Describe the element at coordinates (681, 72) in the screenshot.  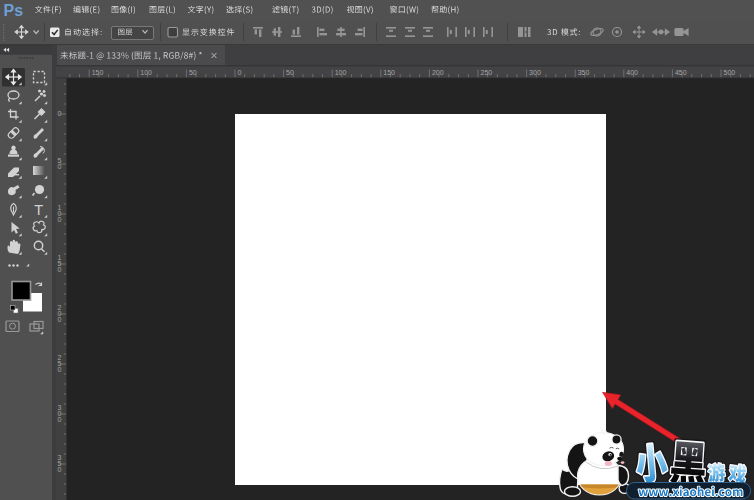
I see `svg-text: 450` at that location.